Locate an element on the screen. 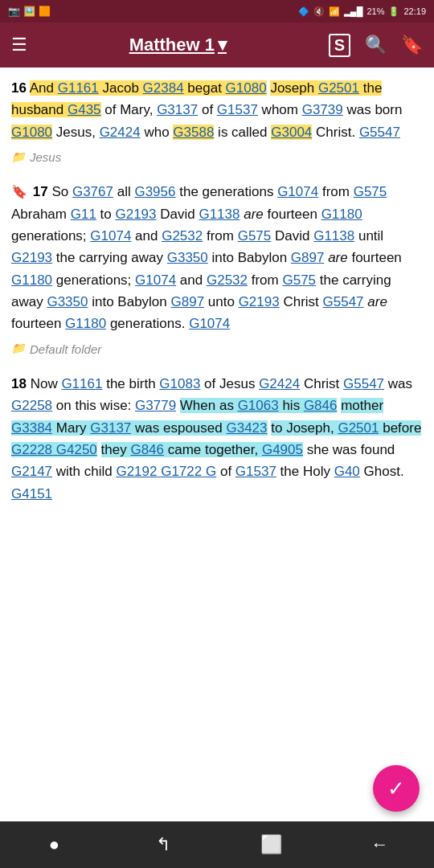 This screenshot has width=434, height=868. v17-are2: are fourteen is located at coordinates (362, 257).